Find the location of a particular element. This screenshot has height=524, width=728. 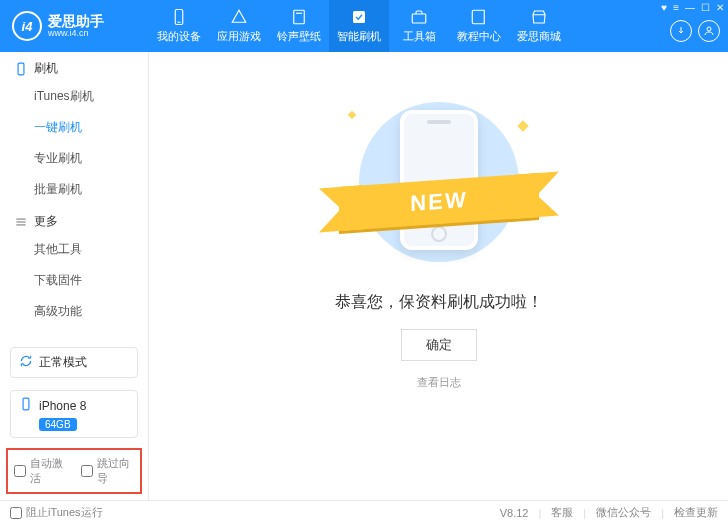

sidebar-item-itunes-flash: iTunes刷机 is located at coordinates (74, 96).